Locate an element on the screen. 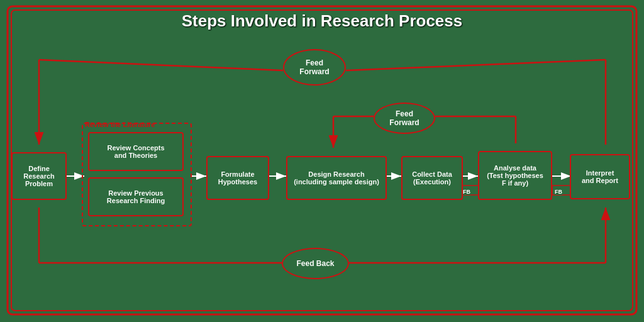 The image size is (644, 322). analyse-box: Analyse data (Test hypotheses F if any) is located at coordinates (515, 175).